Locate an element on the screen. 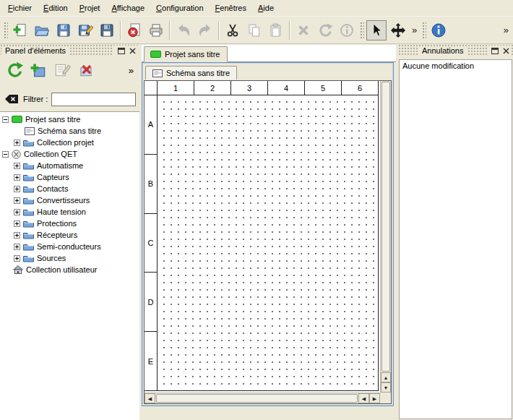 This screenshot has height=420, width=513. vertical-scrollbar-thumb is located at coordinates (386, 227).